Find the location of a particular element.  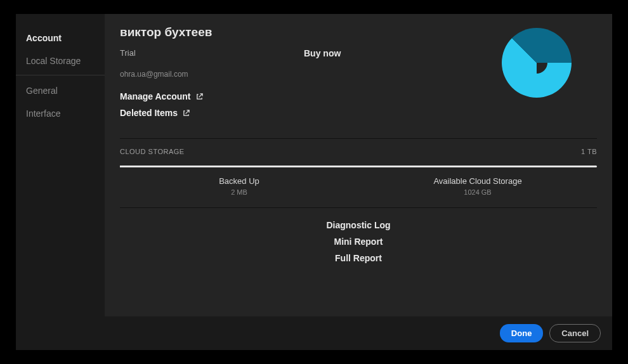

sidebar-item-general: General is located at coordinates (60, 91).